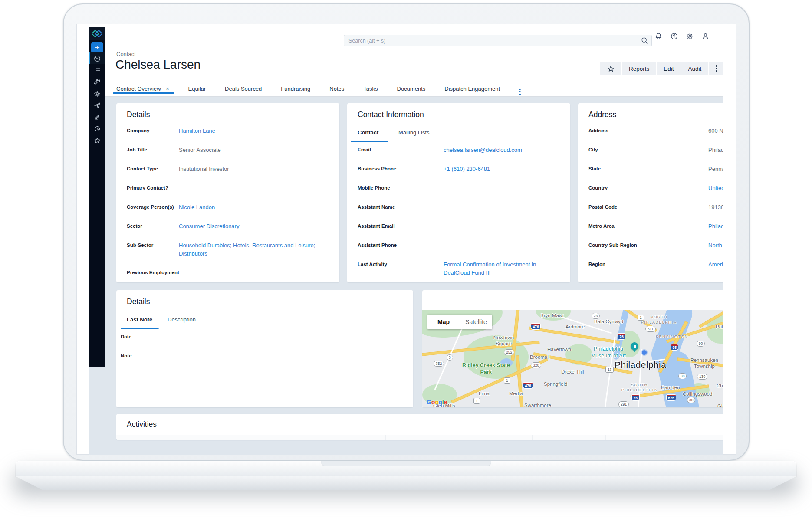 This screenshot has width=812, height=518. I want to click on tab-mailing-lists: Mailing Lists, so click(414, 133).